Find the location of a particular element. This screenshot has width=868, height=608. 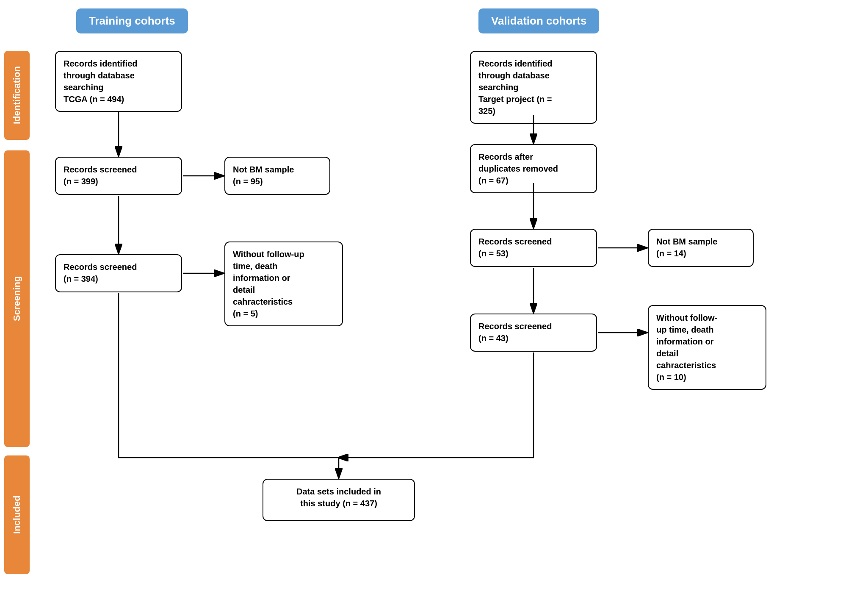

validation-no-followup-box: Without follow-up time, deathinformation… is located at coordinates (707, 347).